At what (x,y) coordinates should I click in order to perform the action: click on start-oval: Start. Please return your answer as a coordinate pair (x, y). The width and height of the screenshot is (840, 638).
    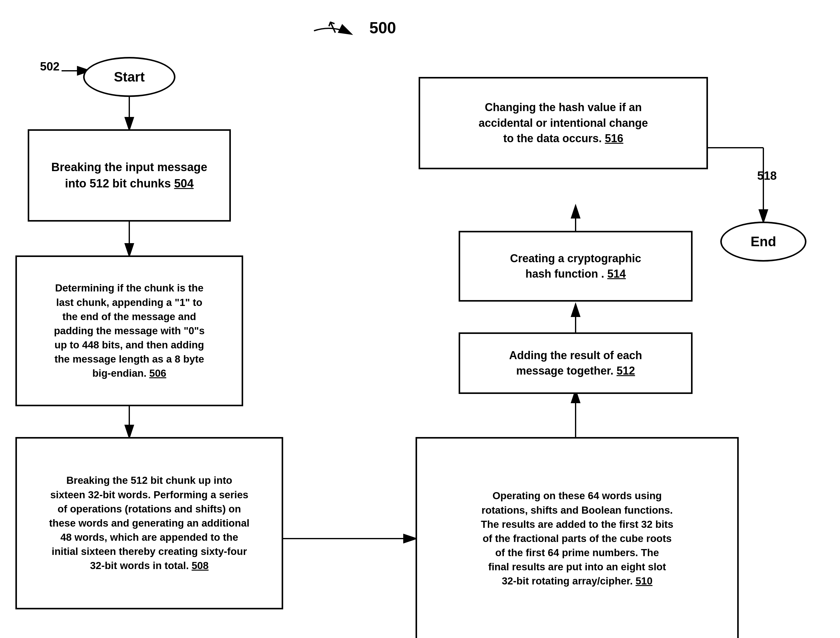
    Looking at the image, I should click on (129, 77).